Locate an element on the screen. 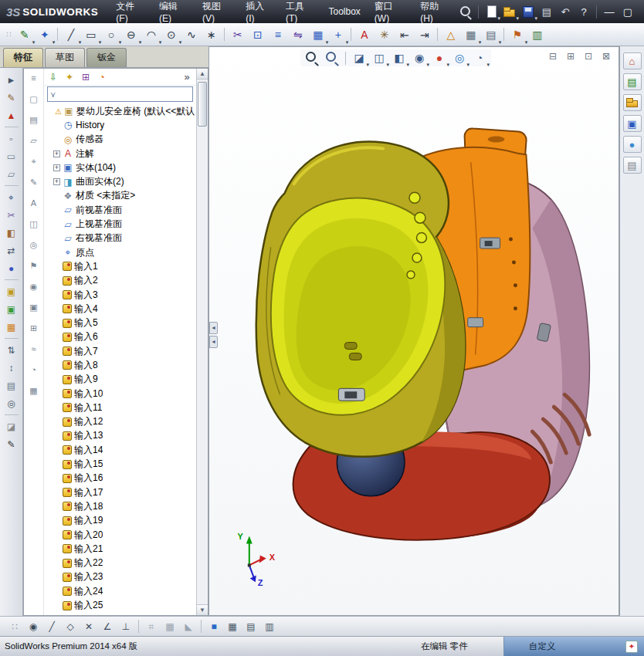 The width and height of the screenshot is (644, 656). display-pane-icon: ▤ is located at coordinates (34, 120).